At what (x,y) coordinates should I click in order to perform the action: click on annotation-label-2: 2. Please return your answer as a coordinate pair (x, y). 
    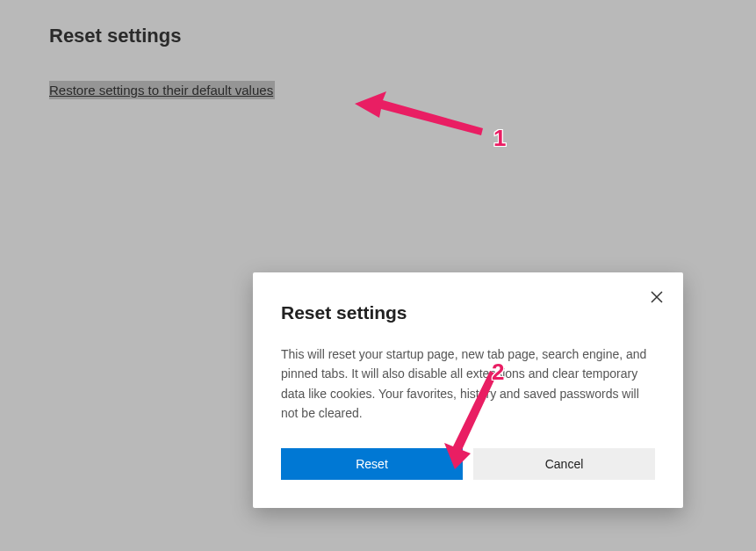
    Looking at the image, I should click on (498, 373).